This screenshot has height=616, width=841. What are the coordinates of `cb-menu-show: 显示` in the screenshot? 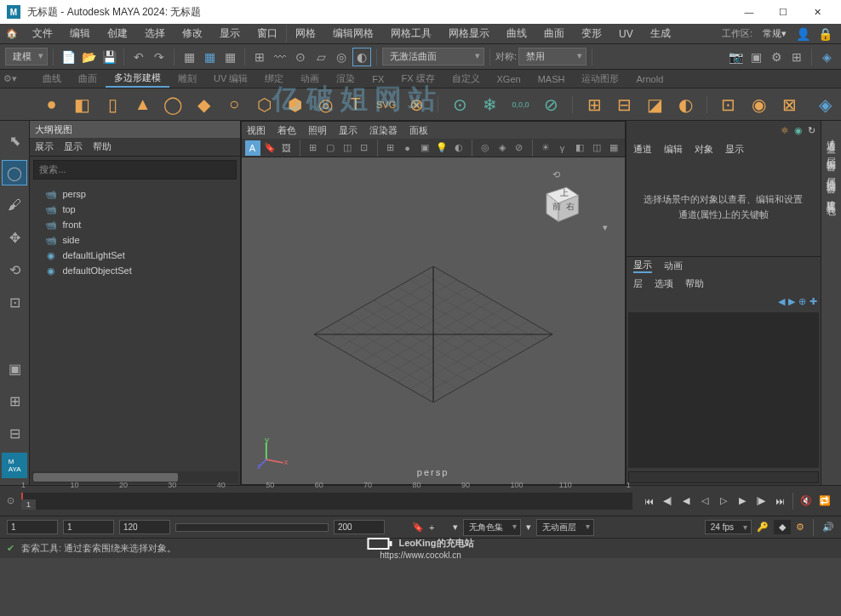 It's located at (735, 150).